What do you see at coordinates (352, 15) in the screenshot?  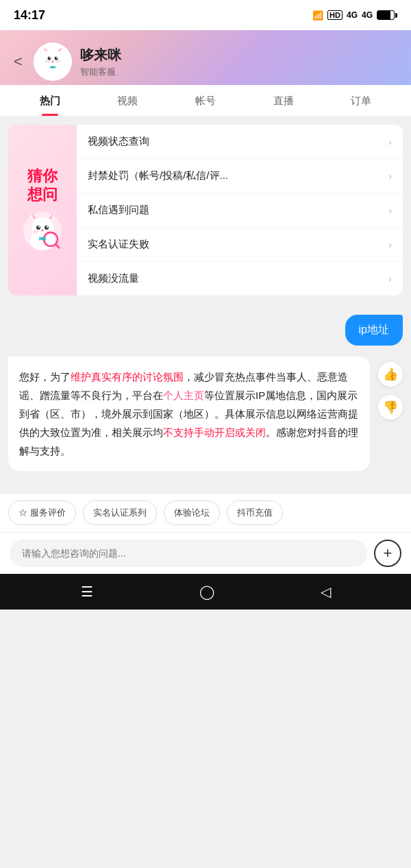 I see `signal1-icon: 4G` at bounding box center [352, 15].